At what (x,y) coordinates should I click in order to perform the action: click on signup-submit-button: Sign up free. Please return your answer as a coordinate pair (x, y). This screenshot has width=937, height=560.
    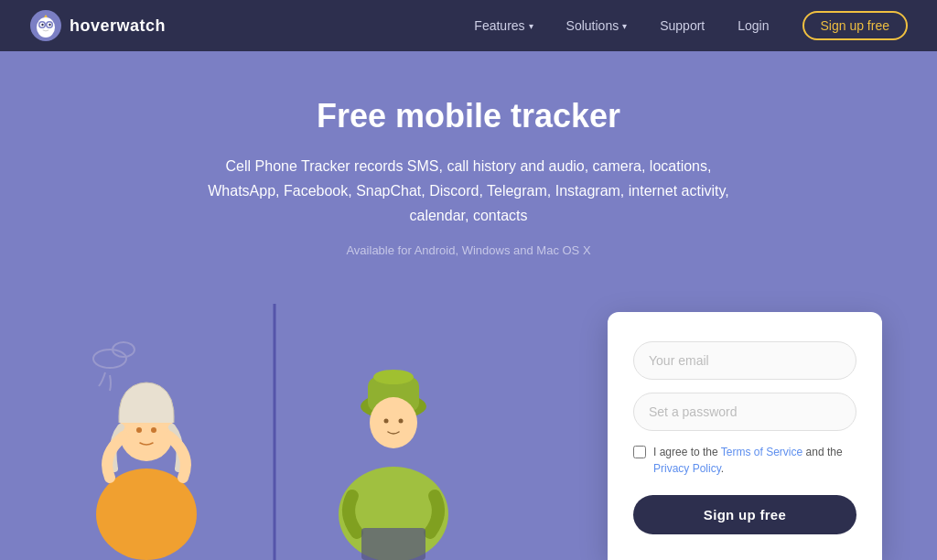
    Looking at the image, I should click on (745, 514).